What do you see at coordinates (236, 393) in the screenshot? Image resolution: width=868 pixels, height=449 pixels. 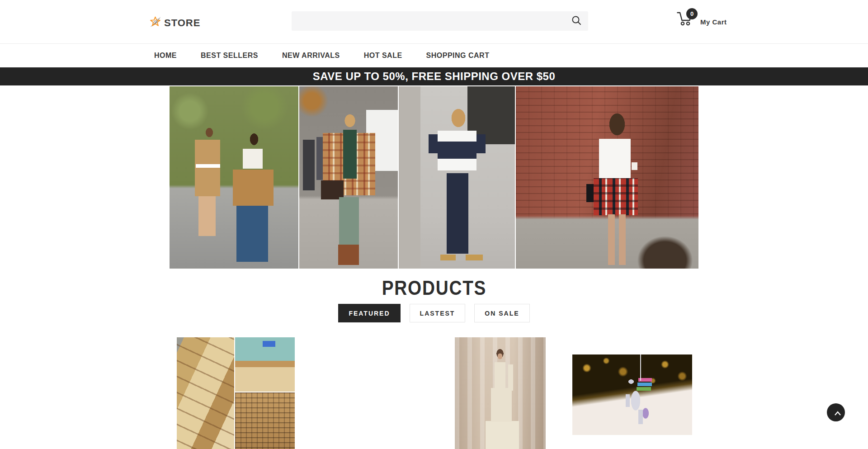 I see `product-card-guinea-pig-cage` at bounding box center [236, 393].